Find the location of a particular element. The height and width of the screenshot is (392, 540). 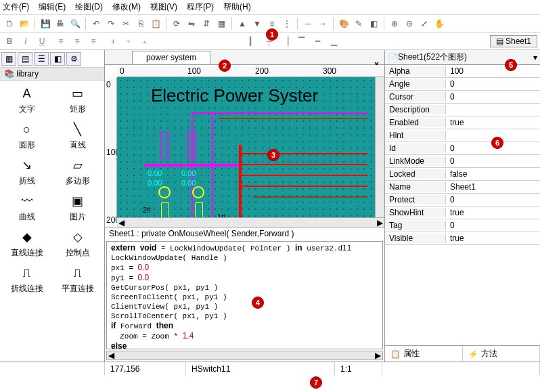

palette-曲线: 〰曲线 is located at coordinates (27, 207).